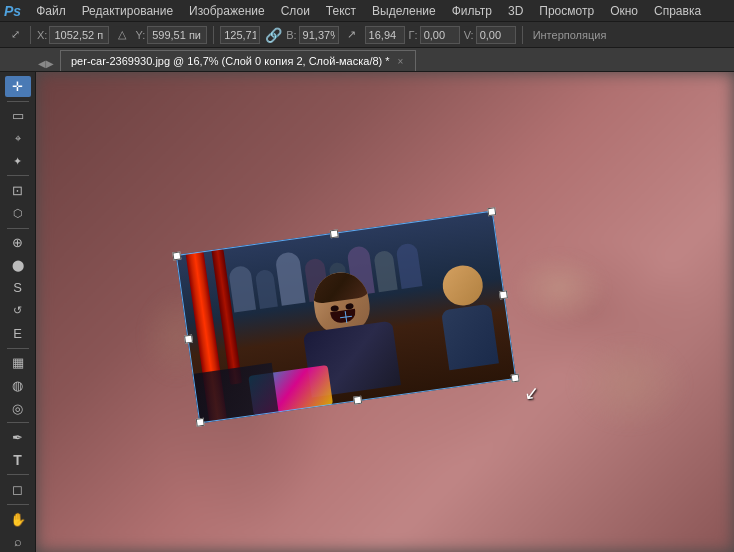 The width and height of the screenshot is (734, 552). I want to click on handle-top-right, so click(492, 212).